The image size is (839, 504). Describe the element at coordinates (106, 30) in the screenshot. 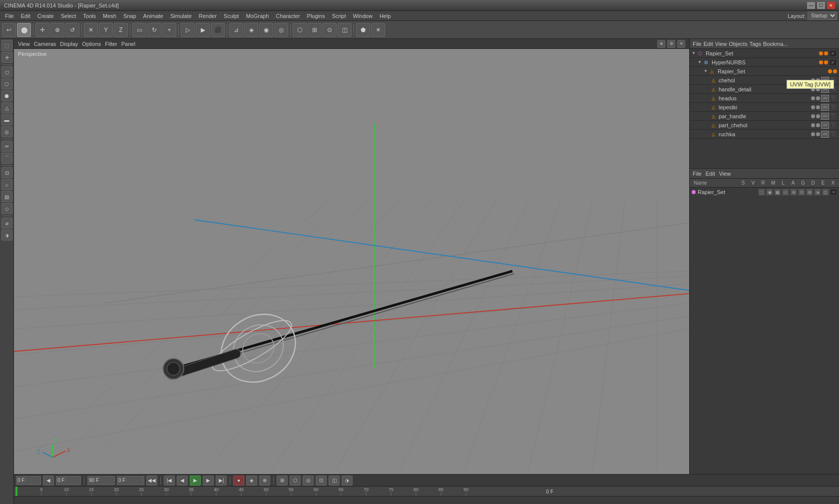

I see `tool-y: Y` at that location.